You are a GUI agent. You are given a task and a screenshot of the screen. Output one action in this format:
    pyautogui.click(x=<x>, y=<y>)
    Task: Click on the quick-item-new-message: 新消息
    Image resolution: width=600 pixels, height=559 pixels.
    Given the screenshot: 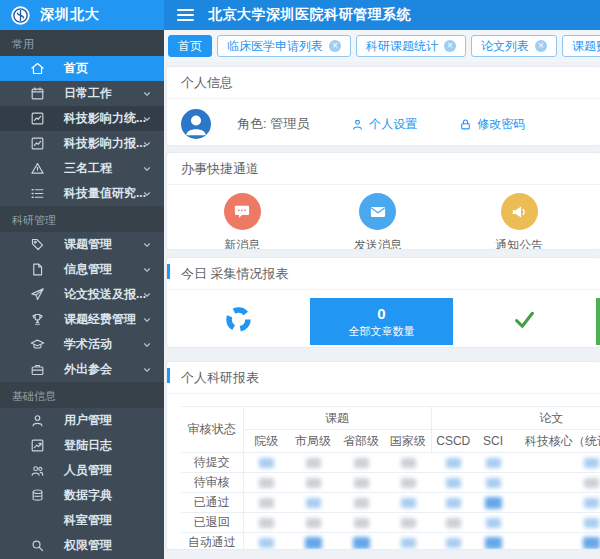 What is the action you would take?
    pyautogui.click(x=242, y=222)
    